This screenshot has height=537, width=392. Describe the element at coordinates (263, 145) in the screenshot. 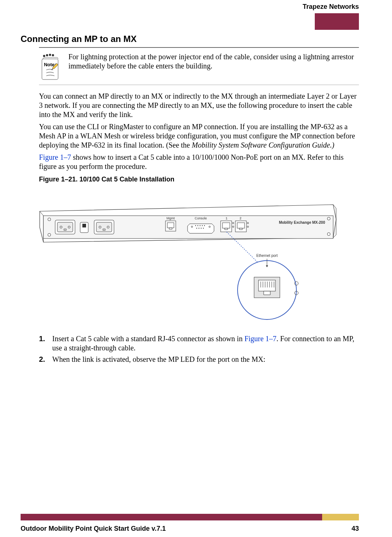

I see `paragraph-2-italic: Mobility System Software Configuration G…` at that location.